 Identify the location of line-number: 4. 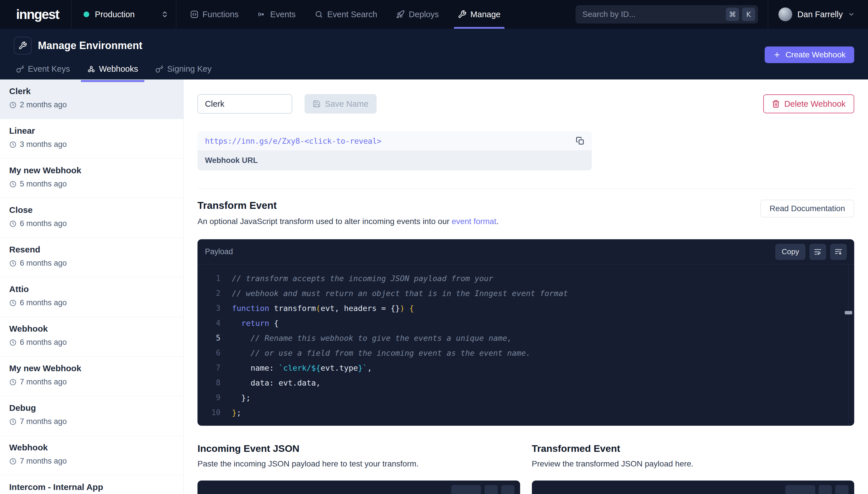
(209, 323).